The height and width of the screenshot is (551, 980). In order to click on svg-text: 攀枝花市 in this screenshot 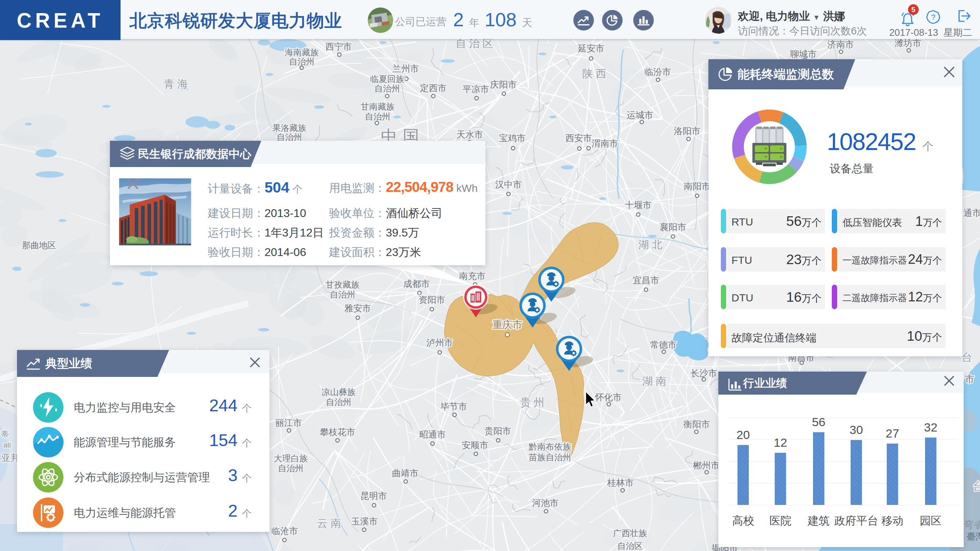, I will do `click(338, 432)`.